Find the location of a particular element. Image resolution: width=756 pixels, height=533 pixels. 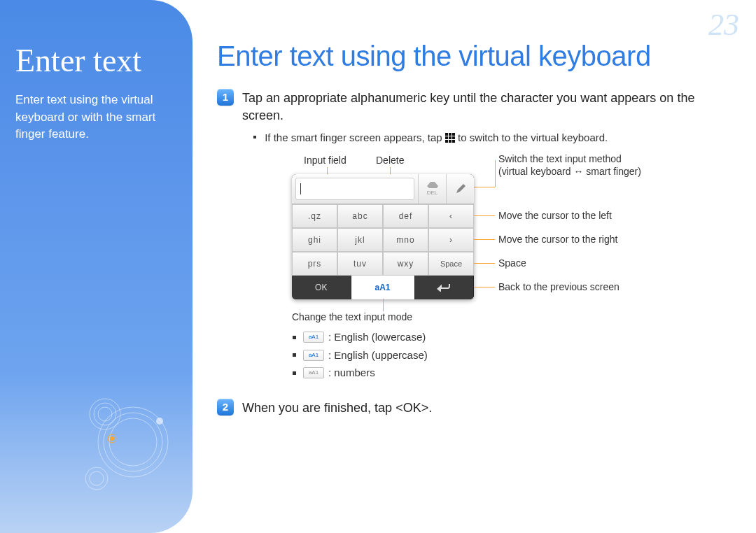

annot-move-right: Move the cursor to the right is located at coordinates (558, 239).